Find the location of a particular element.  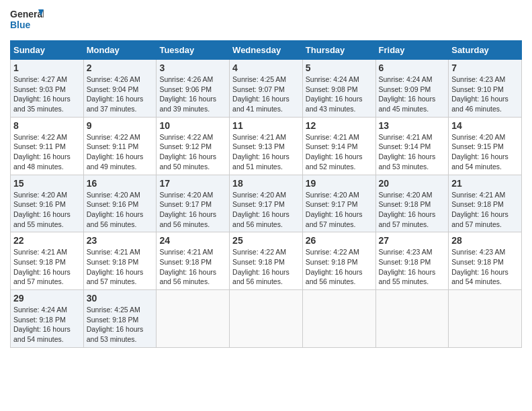

day-number: 28 is located at coordinates (485, 240).